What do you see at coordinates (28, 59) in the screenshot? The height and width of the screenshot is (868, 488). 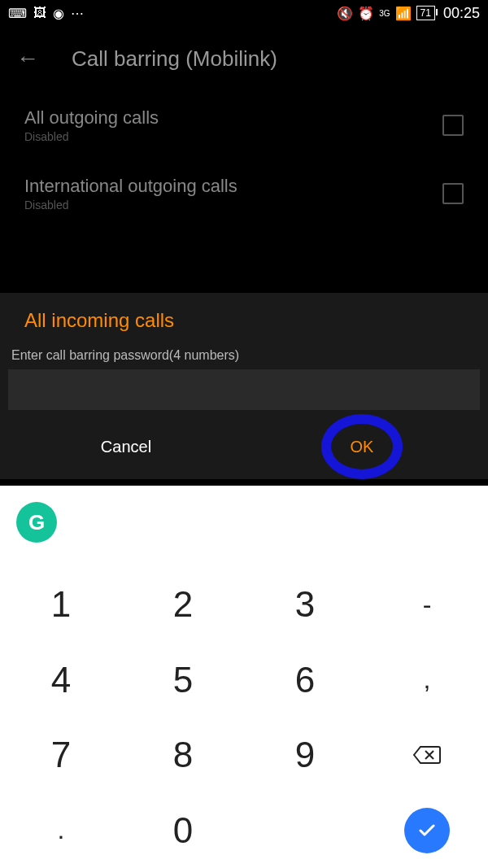 I see `back-arrow-icon: ←` at bounding box center [28, 59].